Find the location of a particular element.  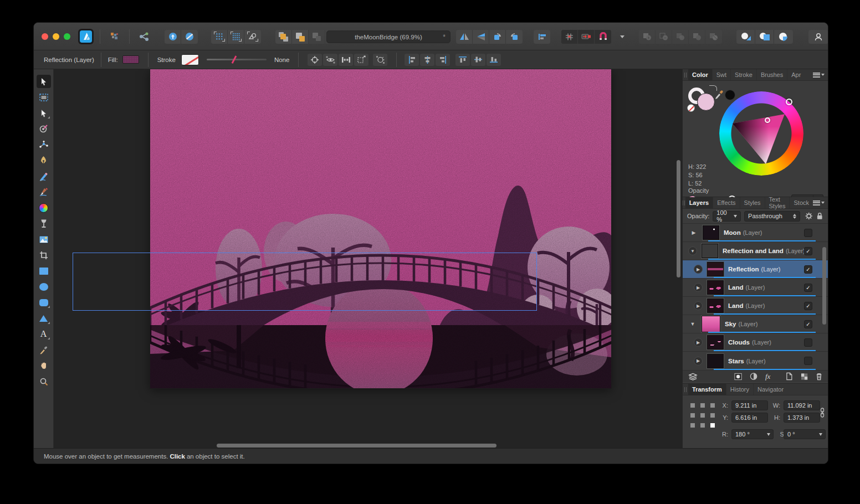

corner-tool is located at coordinates (44, 129).